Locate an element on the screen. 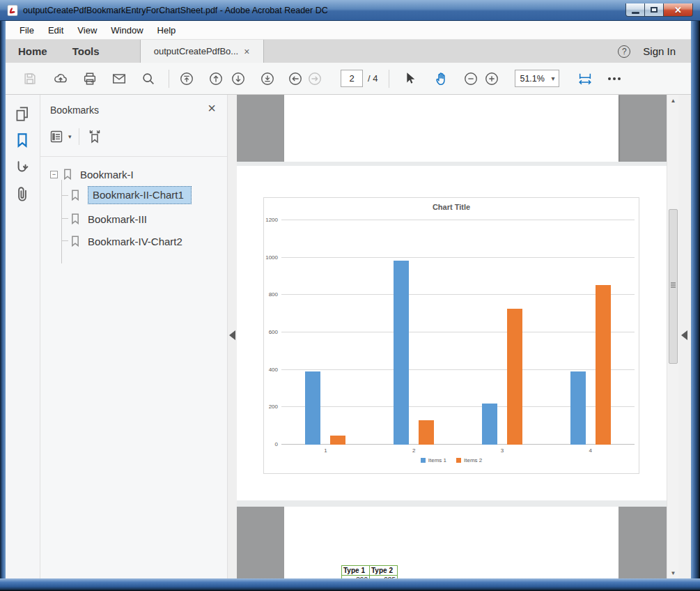 The height and width of the screenshot is (591, 700). scroll-down-icon: ▼ is located at coordinates (673, 573).